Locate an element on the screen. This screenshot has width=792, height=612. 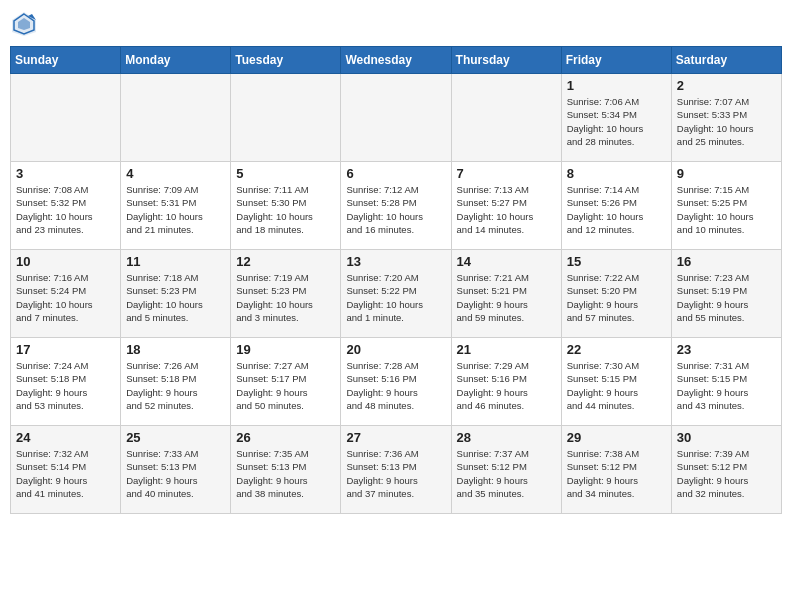
calendar-day-cell: 26Sunrise: 7:35 AM Sunset: 5:13 PM Dayli… is located at coordinates (286, 470).